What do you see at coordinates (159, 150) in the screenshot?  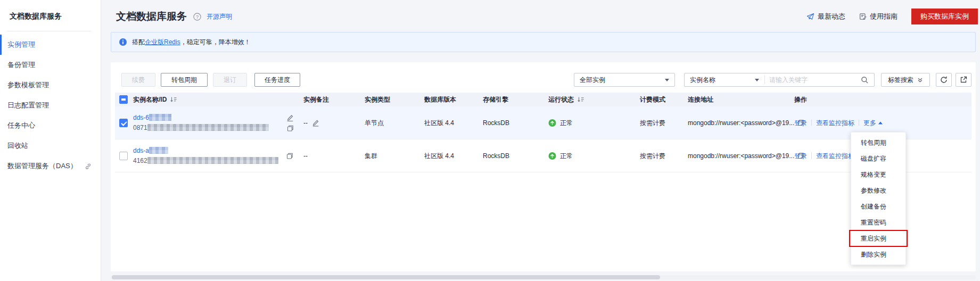 I see `blurred-name` at bounding box center [159, 150].